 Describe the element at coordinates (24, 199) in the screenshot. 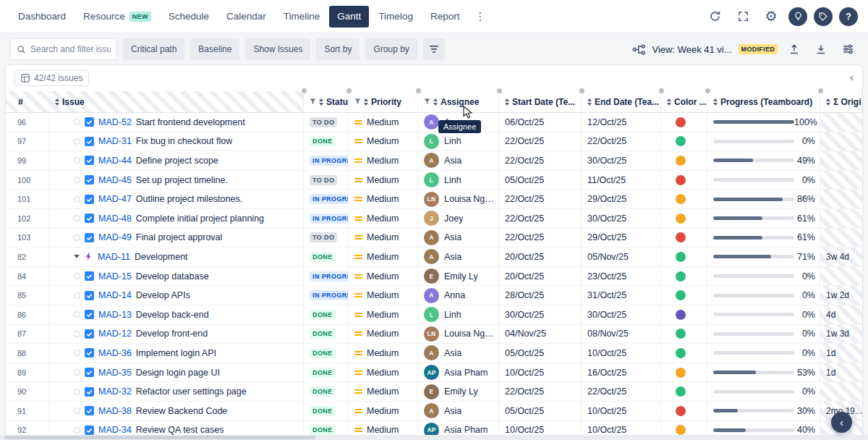

I see `row-number: 101` at that location.